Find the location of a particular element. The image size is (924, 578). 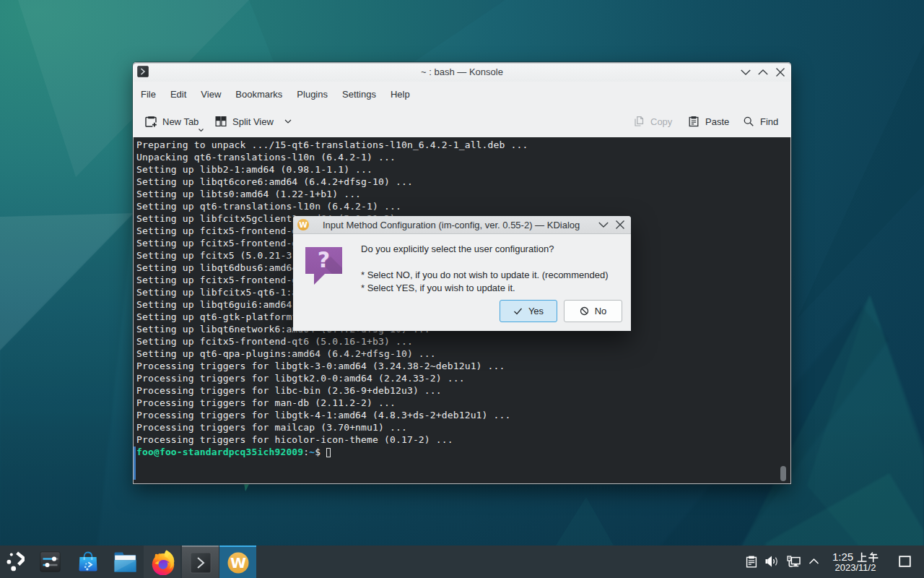

terminal-scrollbar-thumb is located at coordinates (783, 474).